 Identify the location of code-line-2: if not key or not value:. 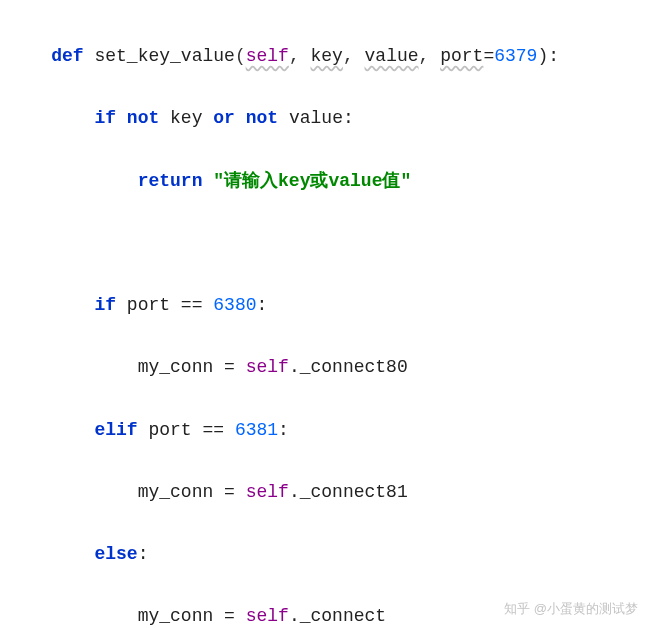
(326, 118).